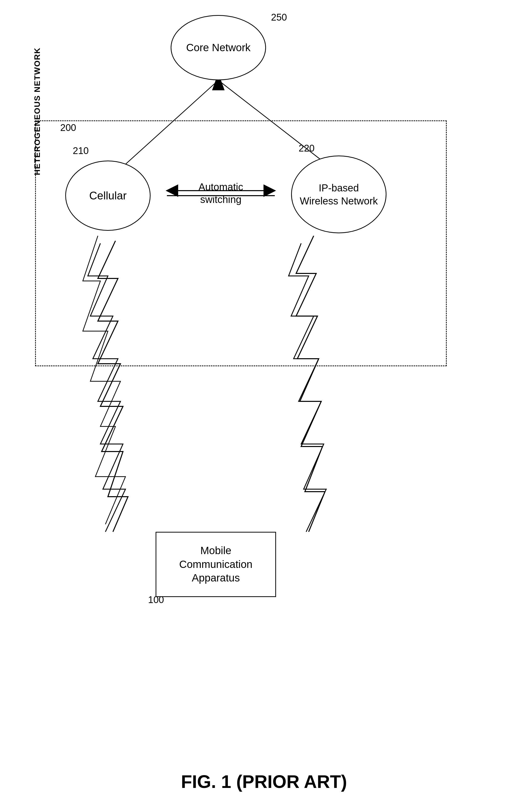 This screenshot has width=528, height=812. Describe the element at coordinates (218, 48) in the screenshot. I see `core-network-node: Core Network` at that location.